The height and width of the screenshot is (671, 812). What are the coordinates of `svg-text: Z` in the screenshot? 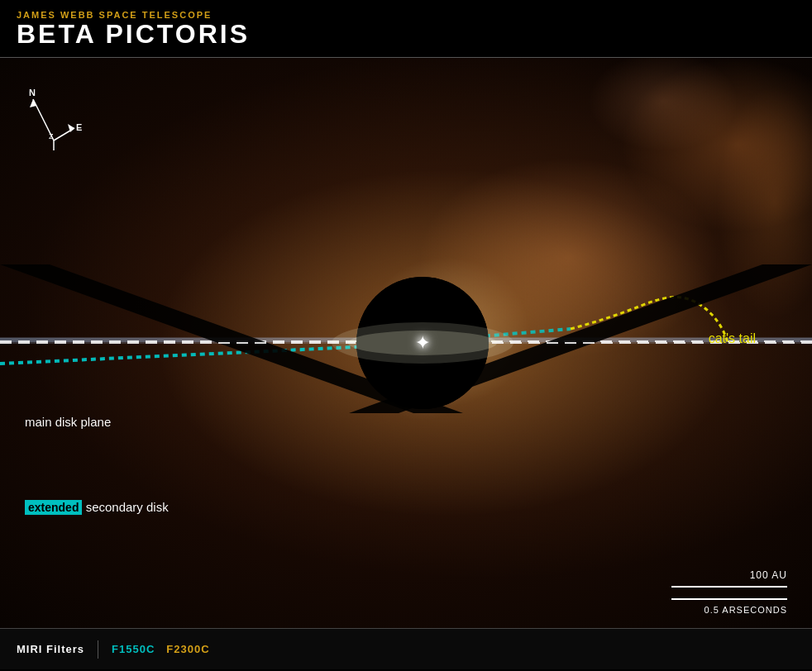 It's located at (51, 136).